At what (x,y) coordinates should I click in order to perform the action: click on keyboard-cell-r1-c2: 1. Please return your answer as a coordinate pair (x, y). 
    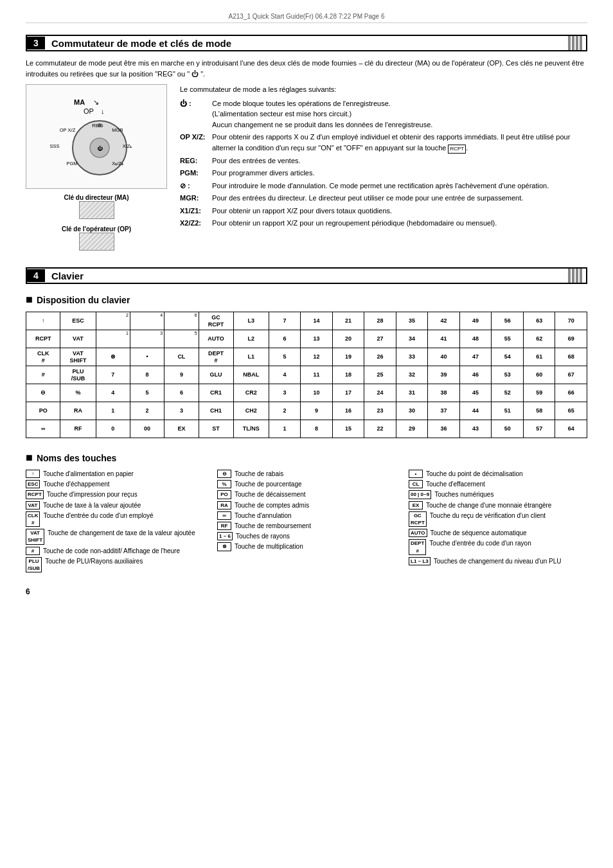
    Looking at the image, I should click on (113, 339).